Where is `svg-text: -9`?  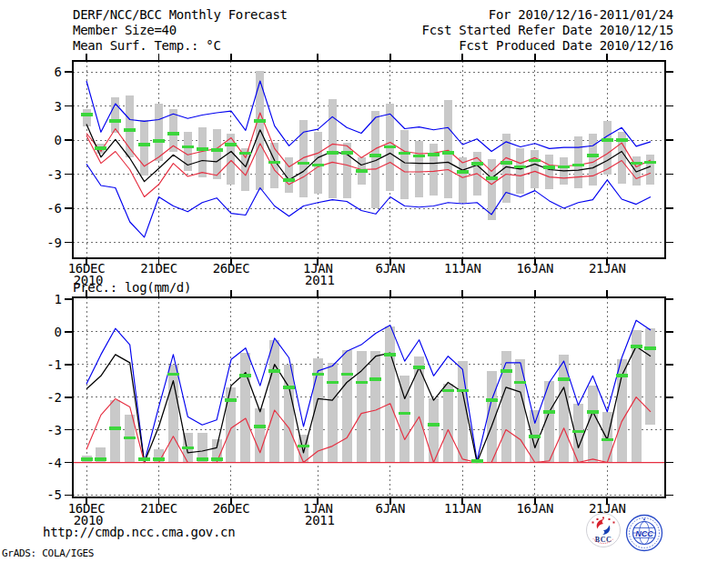
svg-text: -9 is located at coordinates (55, 243).